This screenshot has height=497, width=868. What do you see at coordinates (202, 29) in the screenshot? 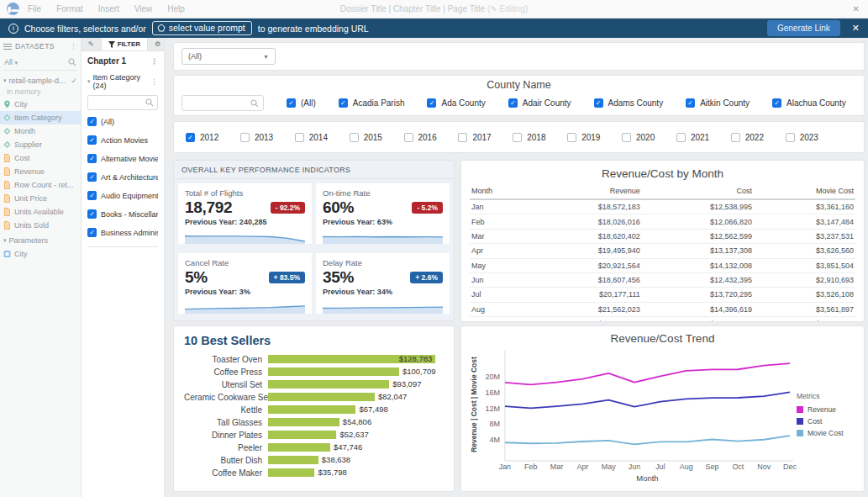
I see `select-value-prompt-button: select value prompt` at bounding box center [202, 29].